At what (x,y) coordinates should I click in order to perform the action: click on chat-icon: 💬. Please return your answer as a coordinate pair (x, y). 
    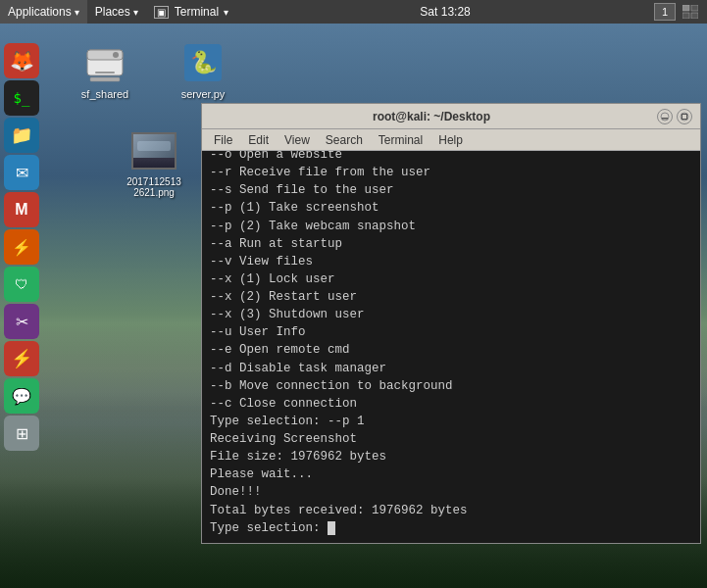
    Looking at the image, I should click on (22, 396).